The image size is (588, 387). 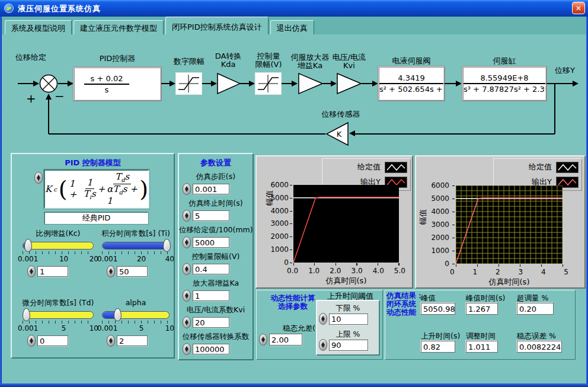 I want to click on lower-limit-input: 10, so click(x=349, y=319).